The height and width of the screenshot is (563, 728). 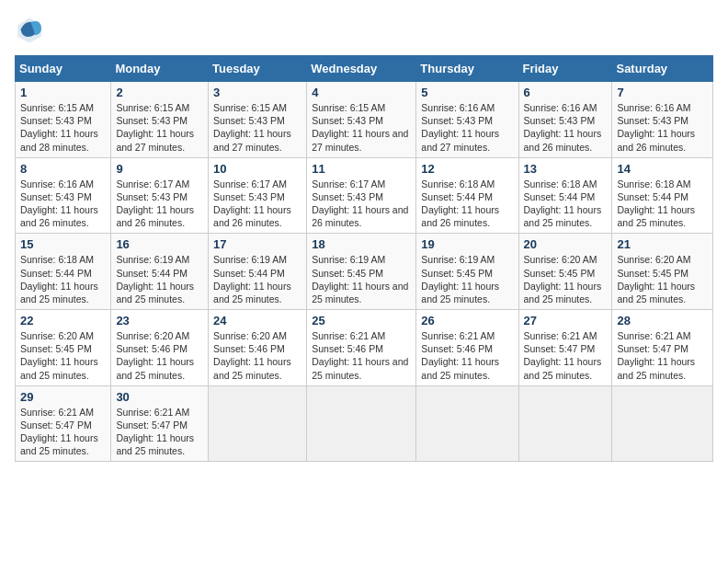 I want to click on page-header, so click(x=364, y=29).